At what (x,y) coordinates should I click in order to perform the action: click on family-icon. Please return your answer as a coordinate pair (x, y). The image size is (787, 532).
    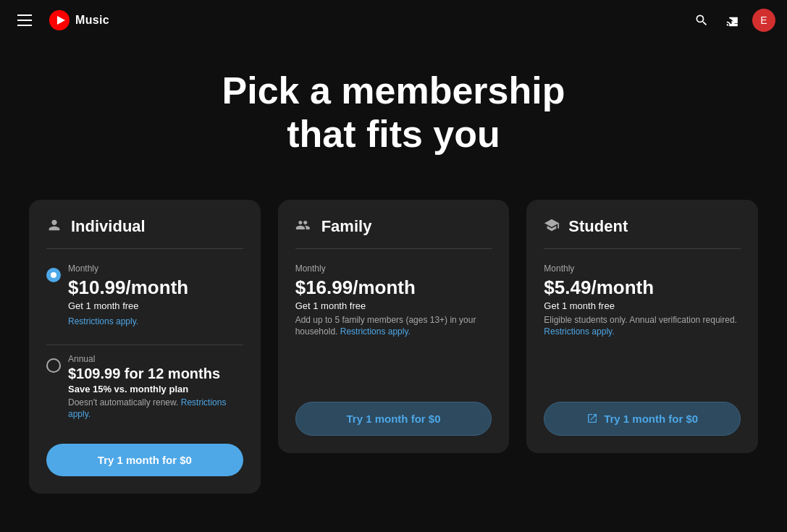
    Looking at the image, I should click on (304, 227).